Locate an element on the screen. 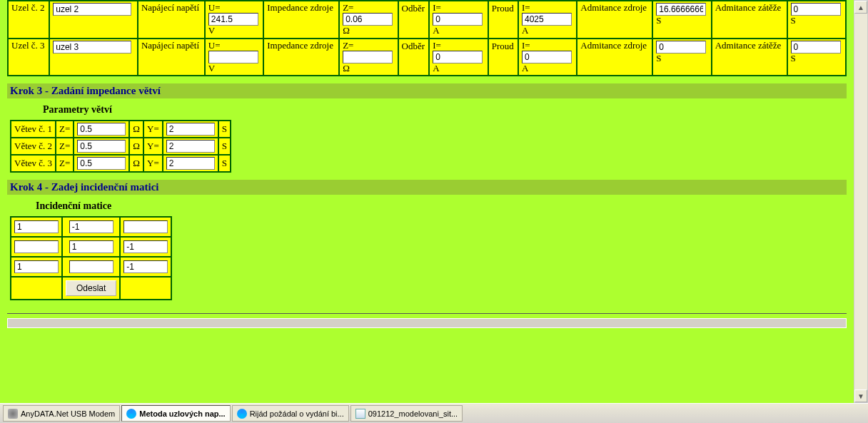  u-prefix: U= is located at coordinates (234, 8).